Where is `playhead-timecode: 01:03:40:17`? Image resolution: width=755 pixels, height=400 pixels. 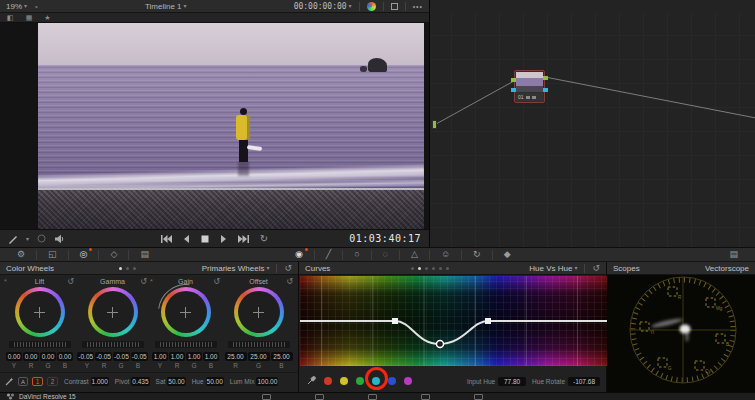 playhead-timecode: 01:03:40:17 is located at coordinates (366, 238).